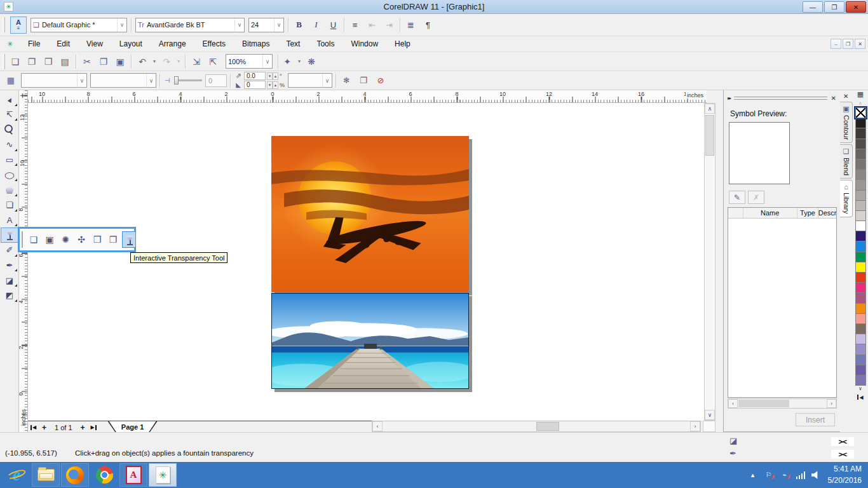  I want to click on action-center-icon: ⚐✗, so click(769, 475).